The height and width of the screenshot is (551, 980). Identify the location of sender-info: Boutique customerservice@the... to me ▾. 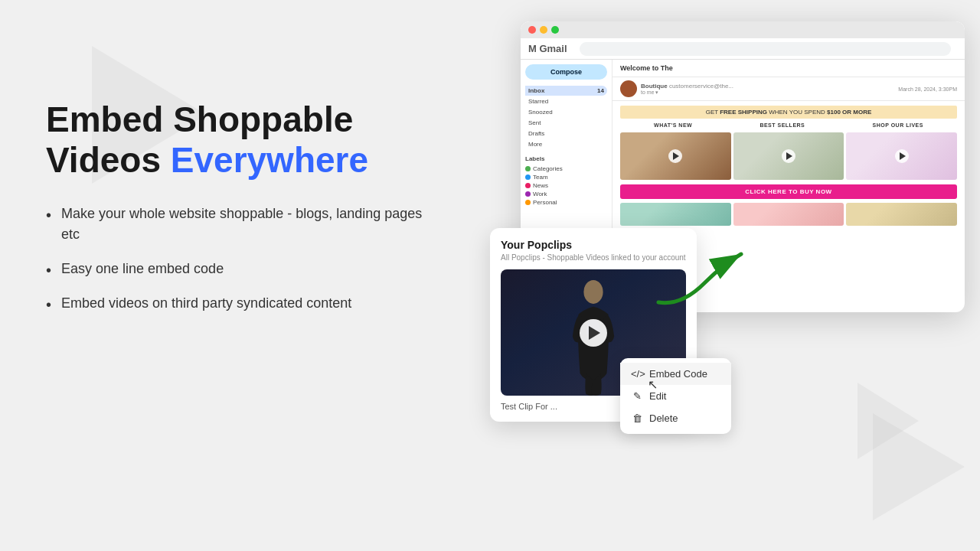
(688, 89).